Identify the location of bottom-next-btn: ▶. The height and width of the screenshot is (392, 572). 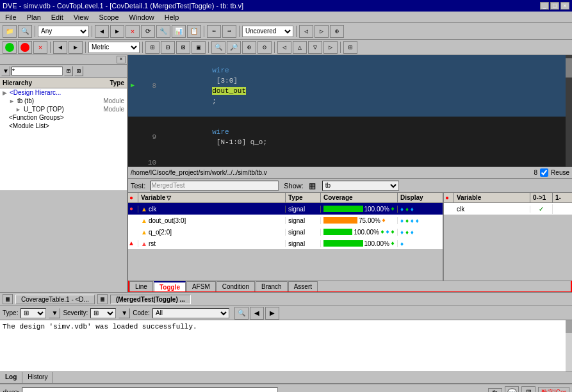
(272, 313).